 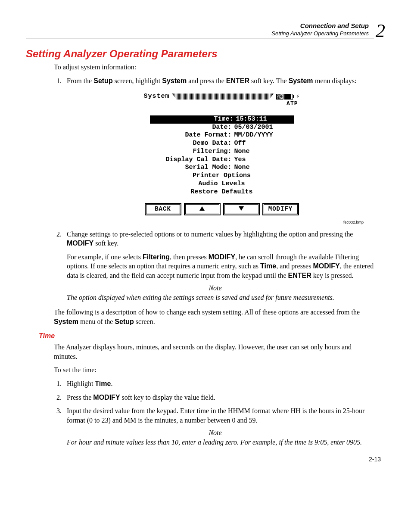 What do you see at coordinates (215, 222) in the screenshot?
I see `figure-filename: fec032.bmp` at bounding box center [215, 222].